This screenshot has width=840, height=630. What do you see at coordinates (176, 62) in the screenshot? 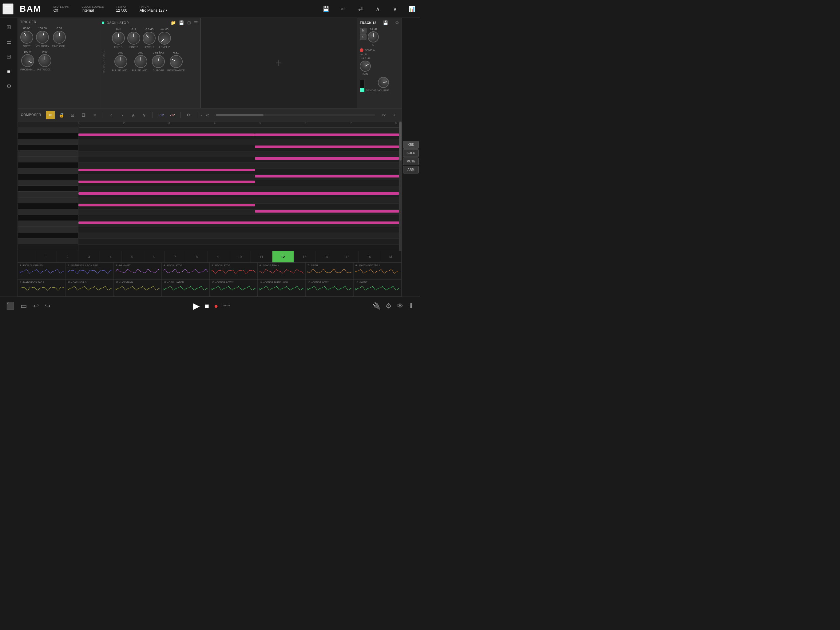
I see `resonance-knob` at bounding box center [176, 62].